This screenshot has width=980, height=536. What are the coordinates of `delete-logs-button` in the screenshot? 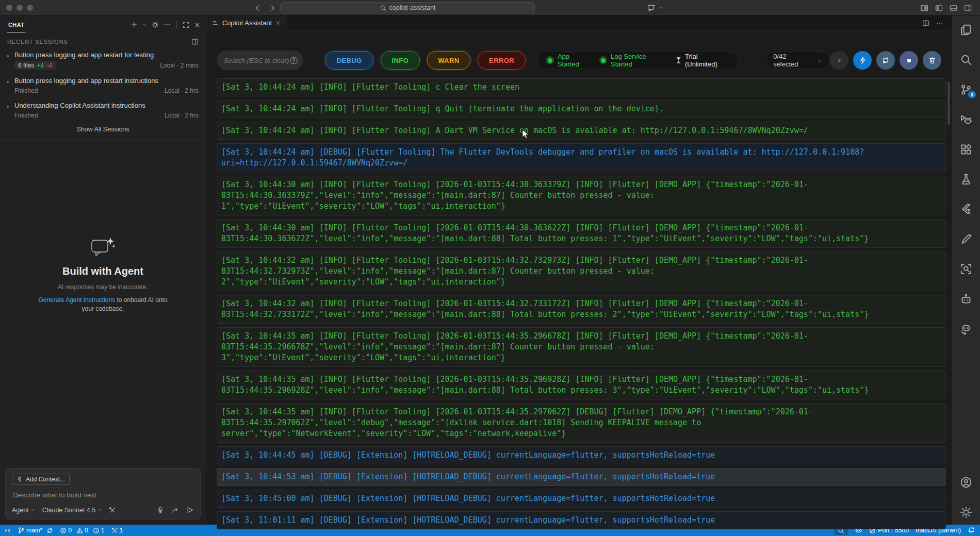 It's located at (932, 60).